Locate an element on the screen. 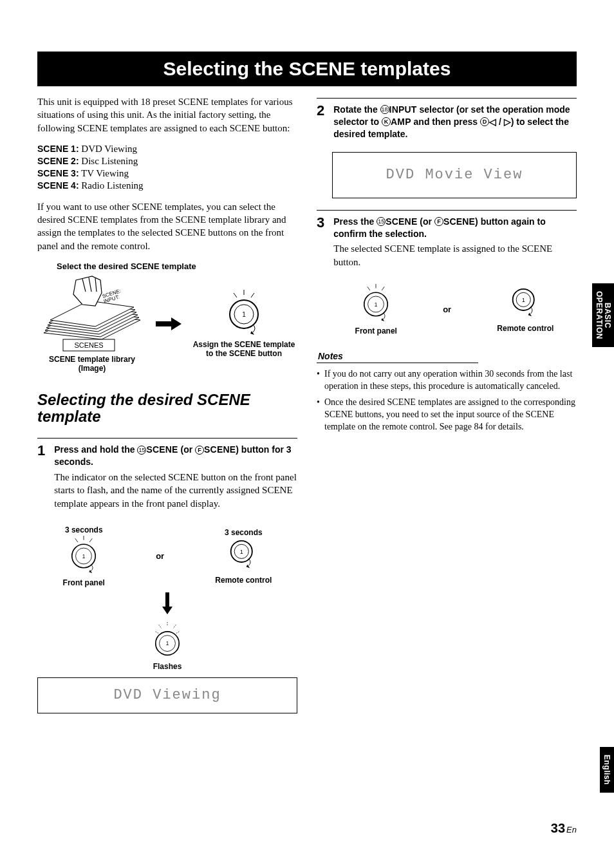 The width and height of the screenshot is (614, 868). step-1-body: The indicator on the selected SCENE butt… is located at coordinates (176, 491).